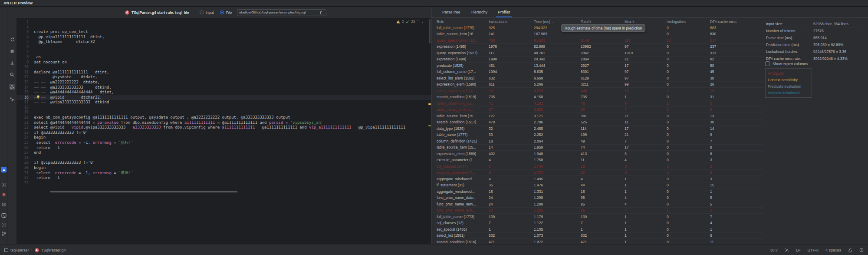  Describe the element at coordinates (12, 75) in the screenshot. I see `search-icon` at that location.